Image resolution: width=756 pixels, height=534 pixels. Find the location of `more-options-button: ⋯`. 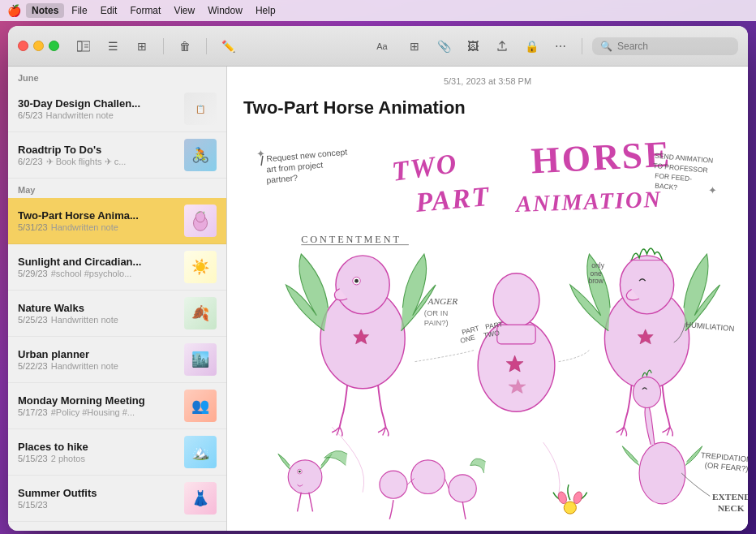

more-options-button: ⋯ is located at coordinates (561, 46).